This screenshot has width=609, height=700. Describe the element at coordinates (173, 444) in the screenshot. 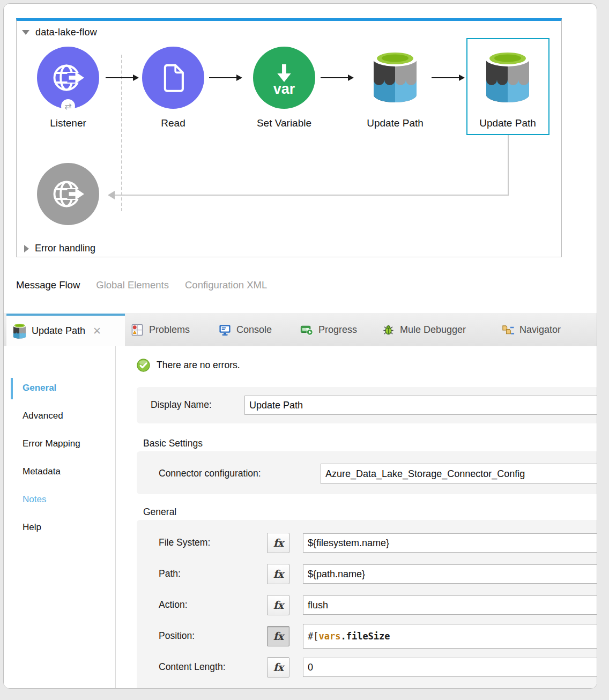

I see `basic-settings-heading: Basic Settings` at that location.